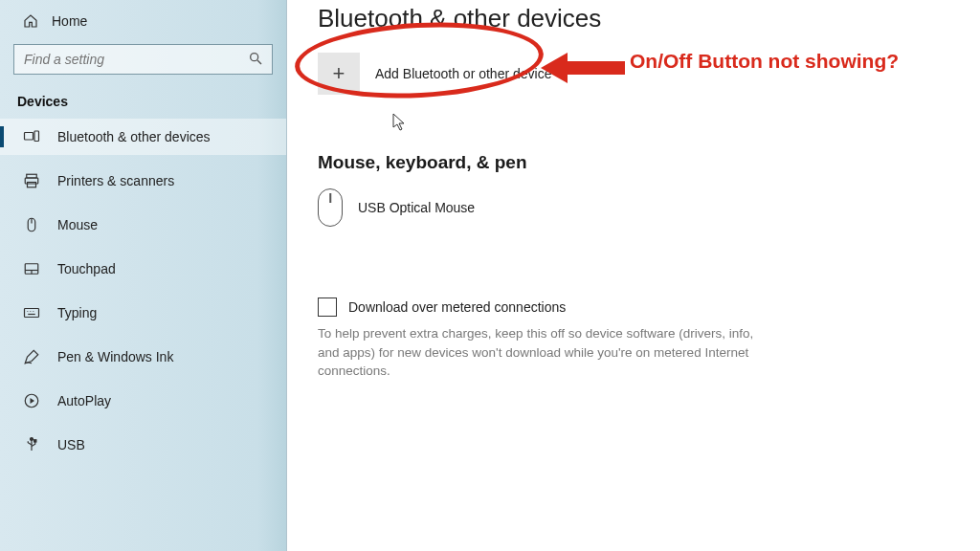  I want to click on usb-icon, so click(32, 445).